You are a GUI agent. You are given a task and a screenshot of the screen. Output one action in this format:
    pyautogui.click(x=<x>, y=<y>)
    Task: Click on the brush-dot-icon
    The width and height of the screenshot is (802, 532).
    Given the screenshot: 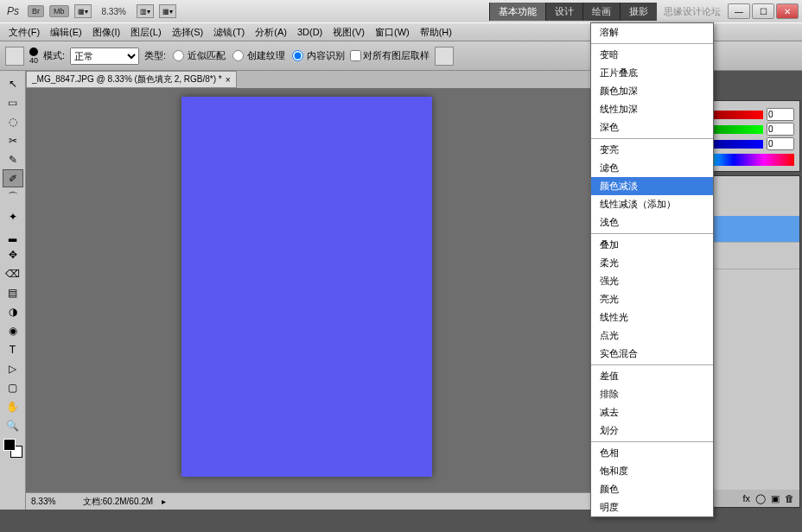 What is the action you would take?
    pyautogui.click(x=34, y=52)
    